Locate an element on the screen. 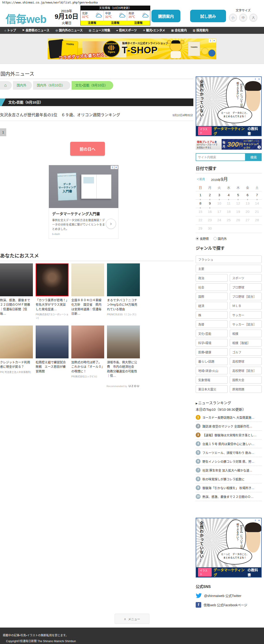 This screenshot has width=264, height=644. recommend-card: まるでタバコ？ニコチン0mgなのに54万箱売れている理由 PR(NICOLESS… is located at coordinates (124, 292).